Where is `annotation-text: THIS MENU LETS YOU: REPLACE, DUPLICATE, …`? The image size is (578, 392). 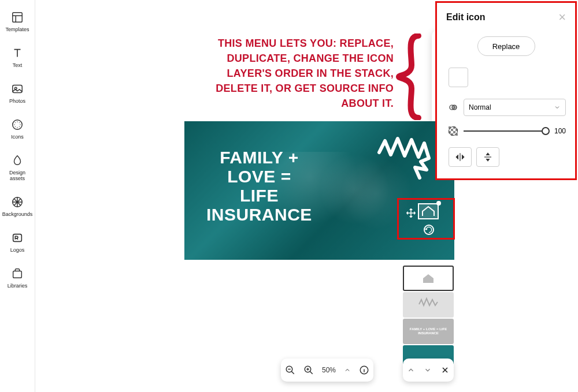
annotation-text: THIS MENU LETS YOU: REPLACE, DUPLICATE, … is located at coordinates (292, 73).